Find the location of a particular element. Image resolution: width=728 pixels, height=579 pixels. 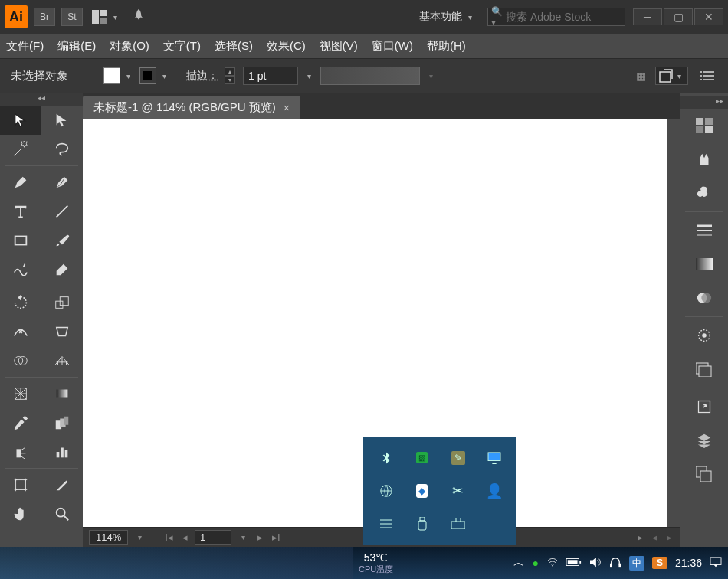

hand-tool is located at coordinates (21, 514).